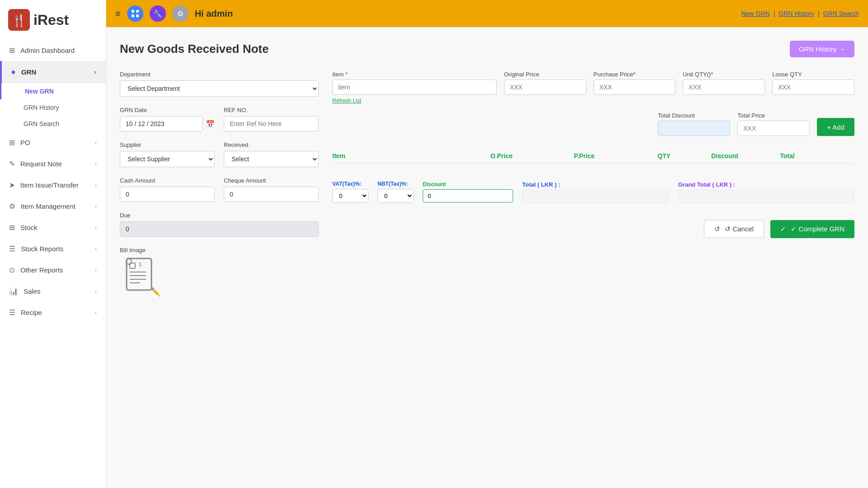 The height and width of the screenshot is (488, 868). I want to click on total-discount-input, so click(694, 128).